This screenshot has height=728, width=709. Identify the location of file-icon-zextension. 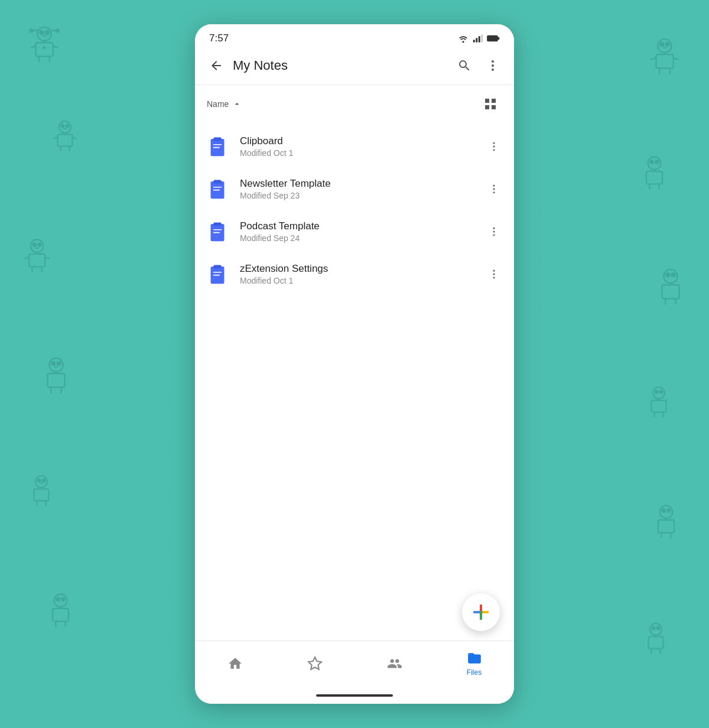
(217, 274).